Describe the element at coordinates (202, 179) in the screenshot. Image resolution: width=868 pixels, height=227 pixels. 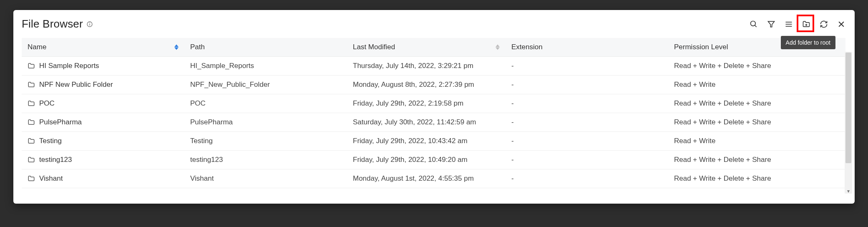
I see `row-path: Vishant` at that location.